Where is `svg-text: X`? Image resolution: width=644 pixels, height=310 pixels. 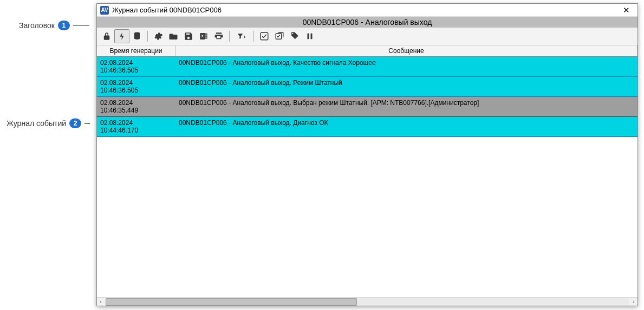 svg-text: X is located at coordinates (203, 36).